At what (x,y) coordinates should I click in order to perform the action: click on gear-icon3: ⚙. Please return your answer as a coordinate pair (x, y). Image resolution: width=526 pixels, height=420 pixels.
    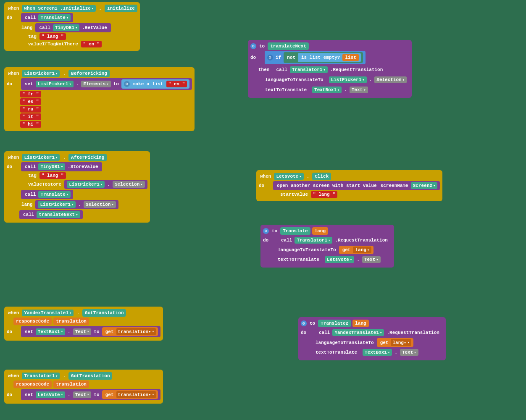
    Looking at the image, I should click on (270, 58).